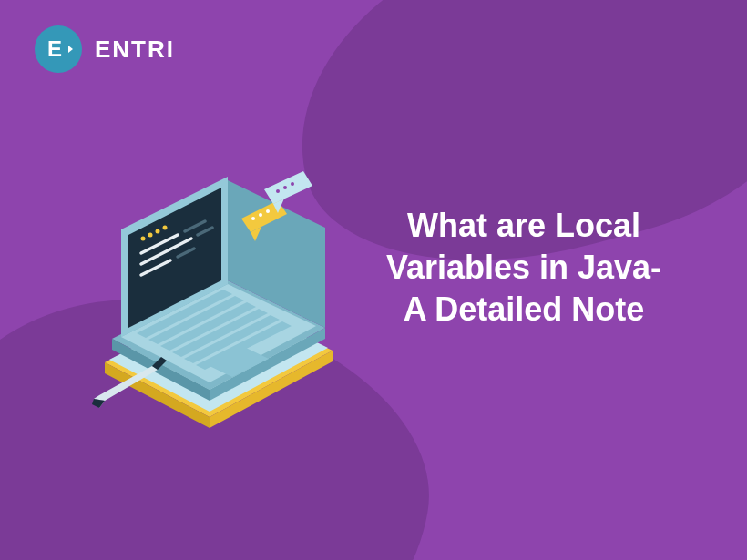 This screenshot has width=747, height=560. What do you see at coordinates (524, 268) in the screenshot?
I see `headline: What are Local Variables in Java- A Deta…` at bounding box center [524, 268].